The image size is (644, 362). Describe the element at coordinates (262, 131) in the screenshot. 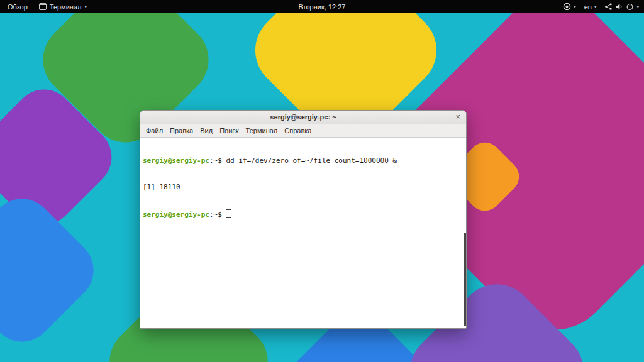

I see `menu-terminal: Терминал` at that location.